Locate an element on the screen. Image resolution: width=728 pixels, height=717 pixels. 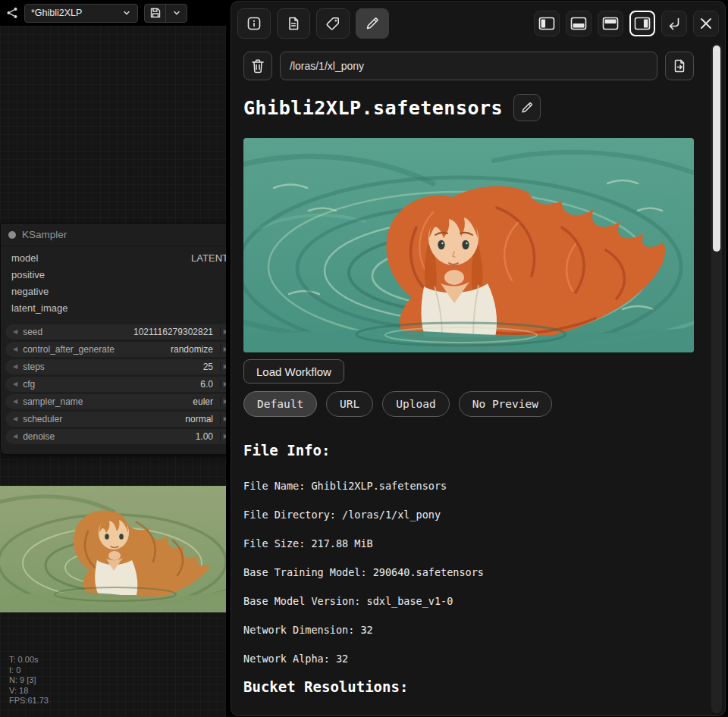
stat-line: T: 0.00s is located at coordinates (29, 660).